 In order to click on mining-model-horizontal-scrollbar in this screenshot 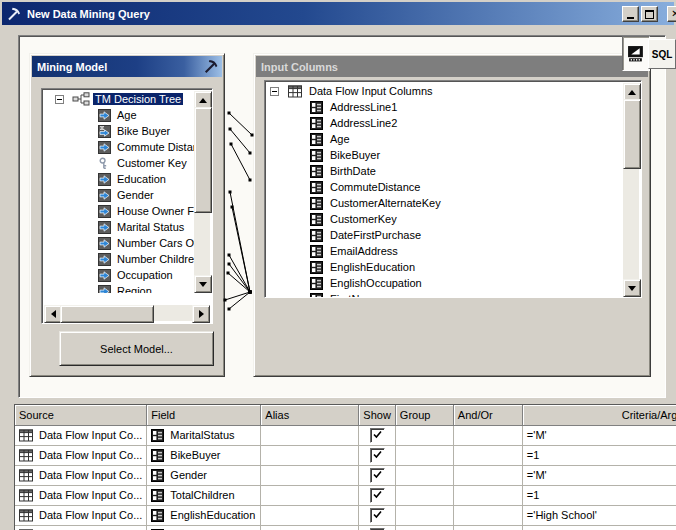, I will do `click(127, 313)`.